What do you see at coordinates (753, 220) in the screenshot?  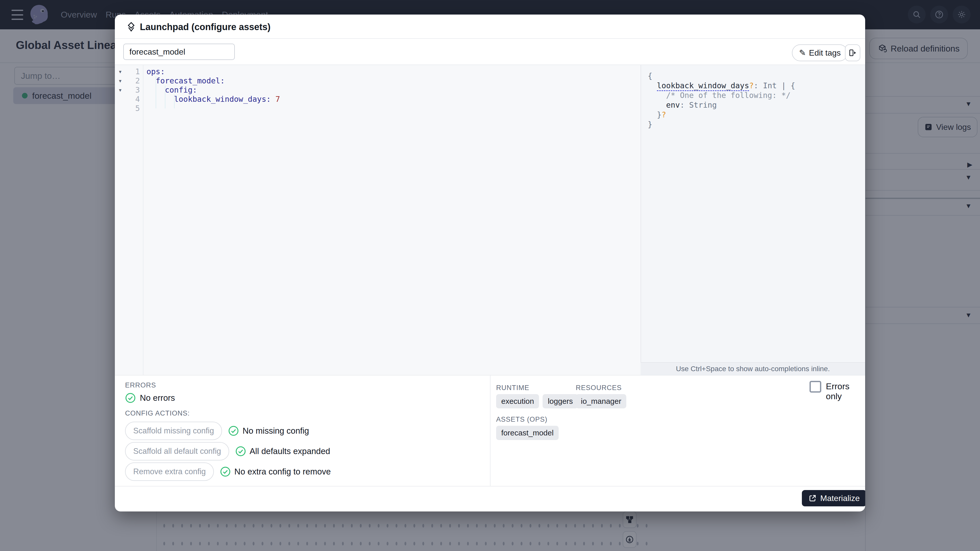 I see `config-schema-panel` at bounding box center [753, 220].